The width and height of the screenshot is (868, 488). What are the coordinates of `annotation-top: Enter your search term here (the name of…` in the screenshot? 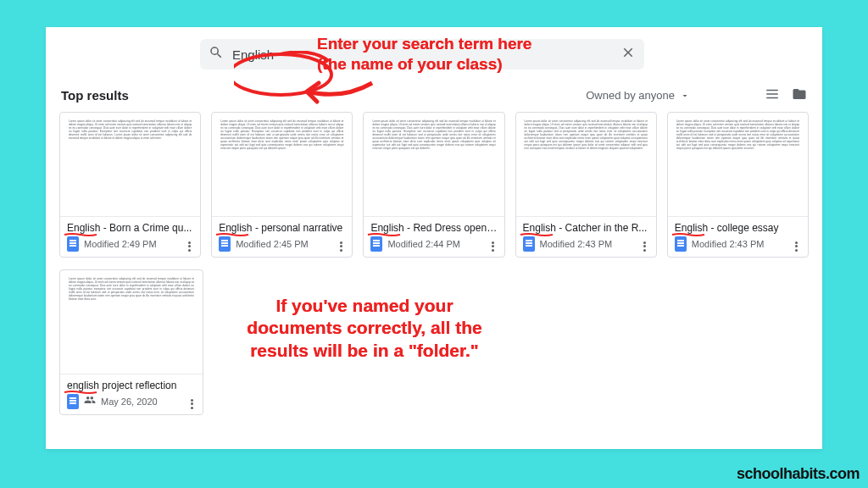 It's located at (424, 54).